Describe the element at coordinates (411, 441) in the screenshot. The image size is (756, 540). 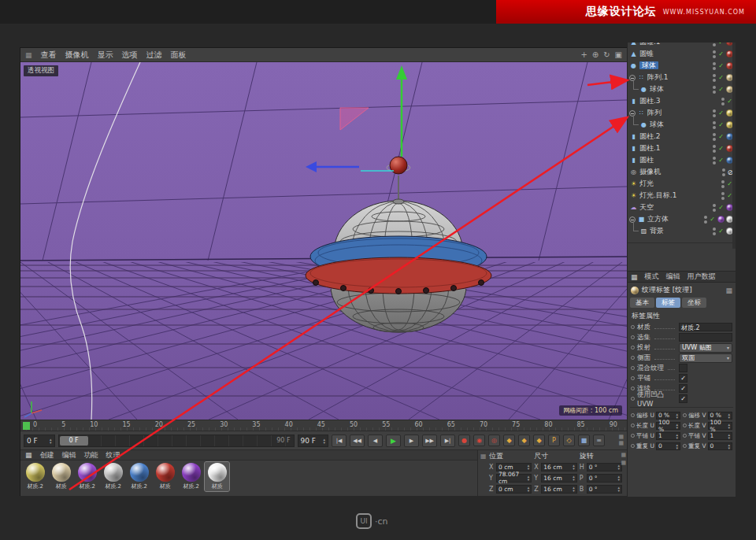
I see `next-frame-button: ▶` at that location.